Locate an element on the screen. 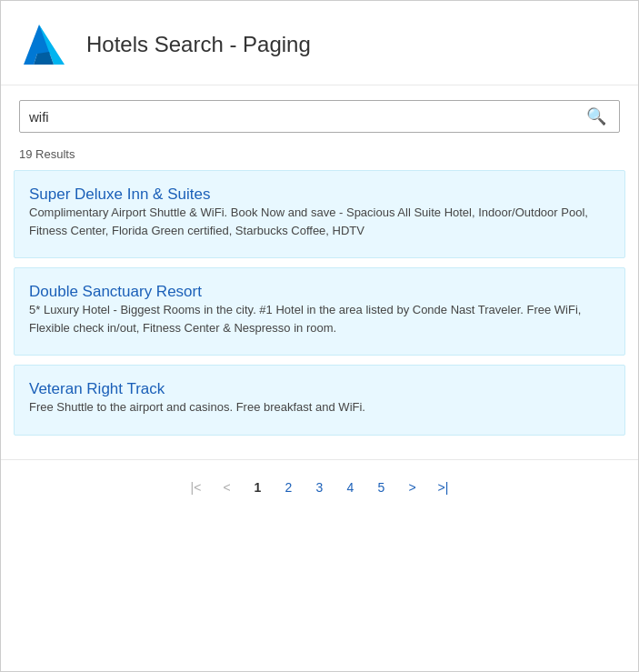  search-area: 🔍 is located at coordinates (320, 113).